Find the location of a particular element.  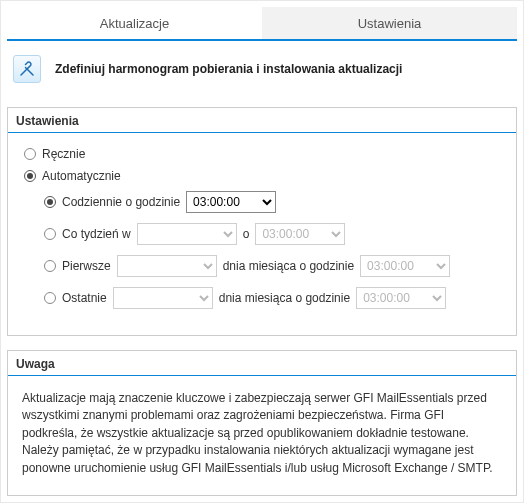

note-panel-title: Uwaga is located at coordinates (262, 364).